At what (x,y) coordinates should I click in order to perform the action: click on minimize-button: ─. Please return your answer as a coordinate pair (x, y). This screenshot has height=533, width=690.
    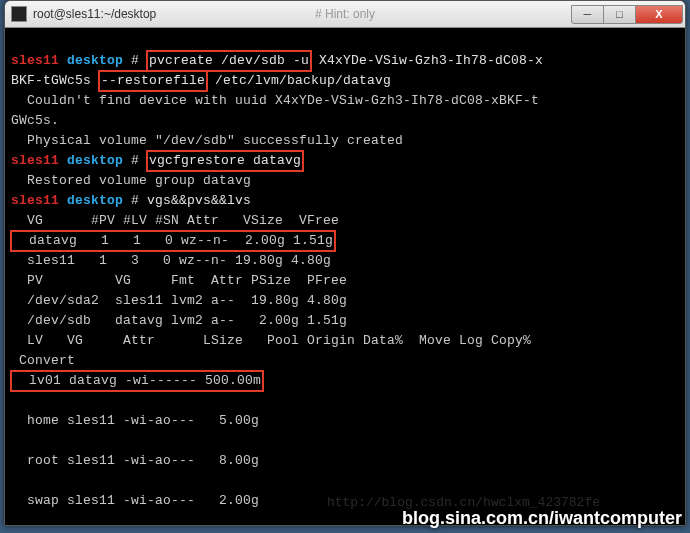
    Looking at the image, I should click on (588, 14).